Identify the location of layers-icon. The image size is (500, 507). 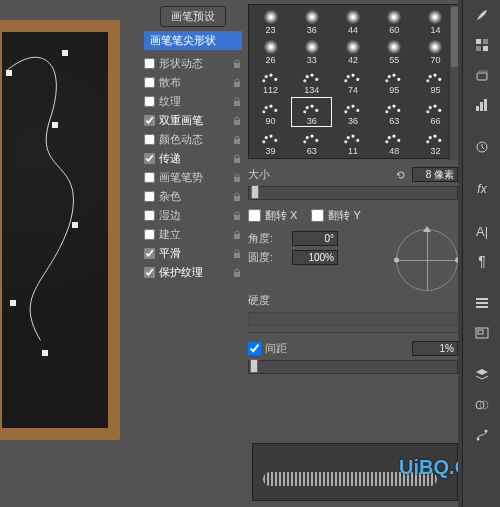
(482, 375).